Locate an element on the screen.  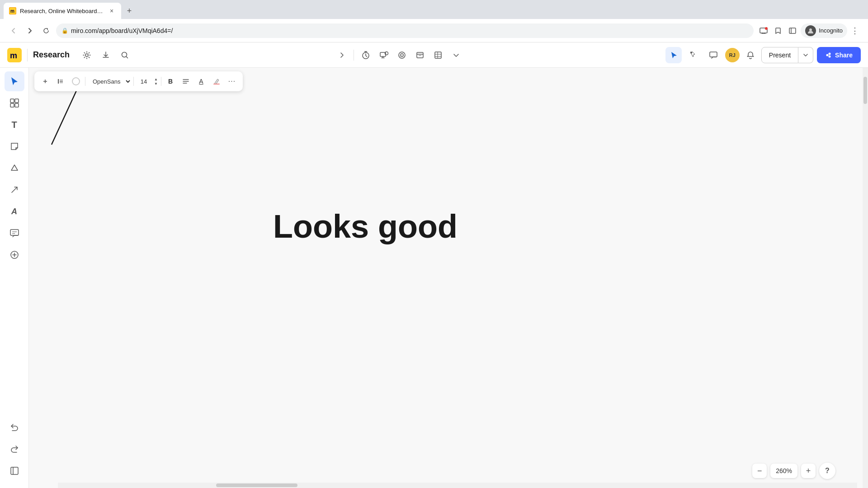
timer-button is located at coordinates (366, 55).